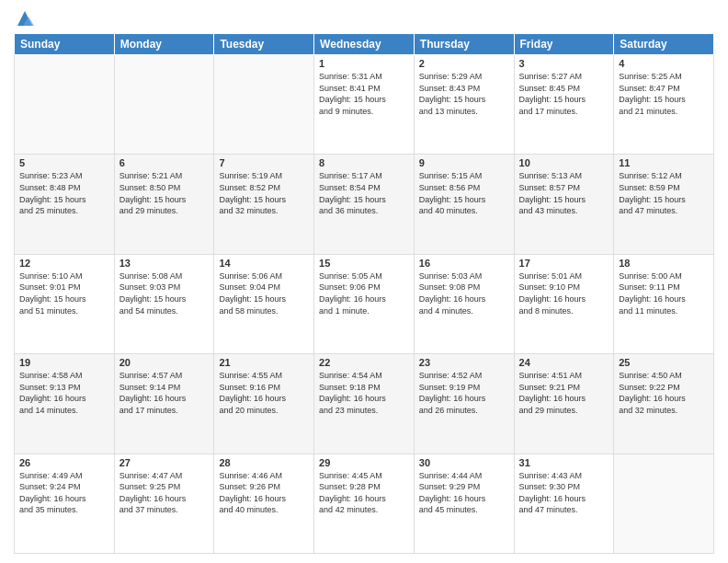 The width and height of the screenshot is (728, 563). Describe the element at coordinates (165, 463) in the screenshot. I see `day-number: 27` at that location.